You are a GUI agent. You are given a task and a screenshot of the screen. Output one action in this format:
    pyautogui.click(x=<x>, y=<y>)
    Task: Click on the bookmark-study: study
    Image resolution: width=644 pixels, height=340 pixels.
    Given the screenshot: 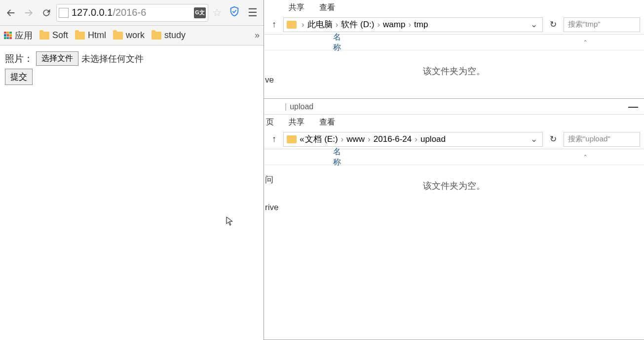 What is the action you would take?
    pyautogui.click(x=169, y=36)
    